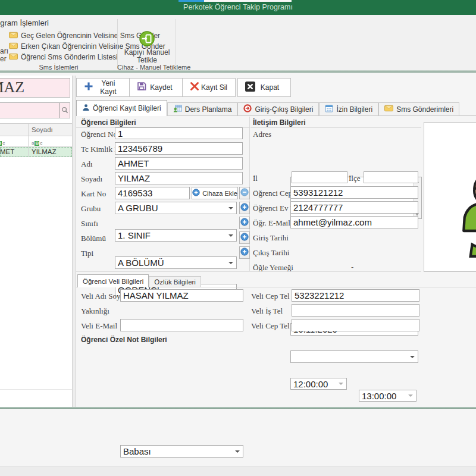  Describe the element at coordinates (35, 88) in the screenshot. I see `selected-student-header: YILMAZ` at that location.